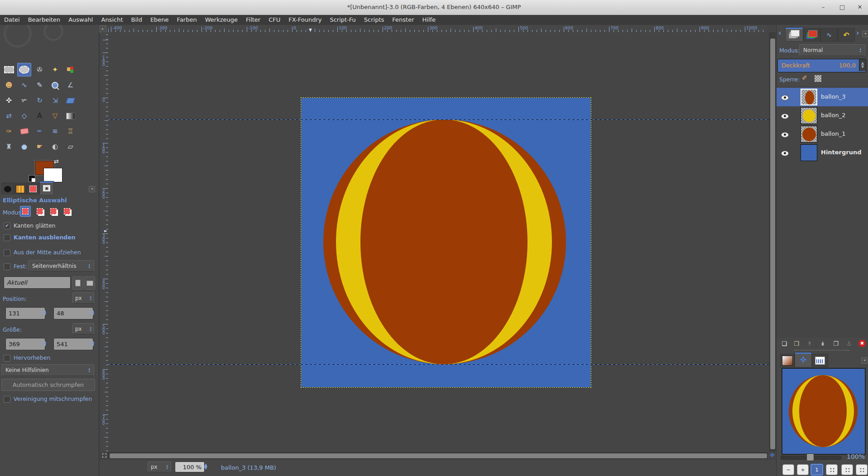  Describe the element at coordinates (803, 360) in the screenshot. I see `tab-navigation: ✜` at that location.